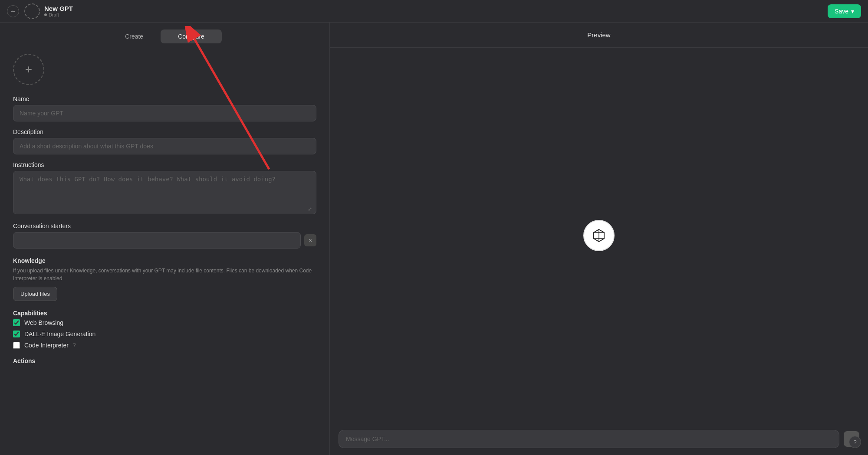 Image resolution: width=868 pixels, height=455 pixels. I want to click on name-label: Name, so click(165, 99).